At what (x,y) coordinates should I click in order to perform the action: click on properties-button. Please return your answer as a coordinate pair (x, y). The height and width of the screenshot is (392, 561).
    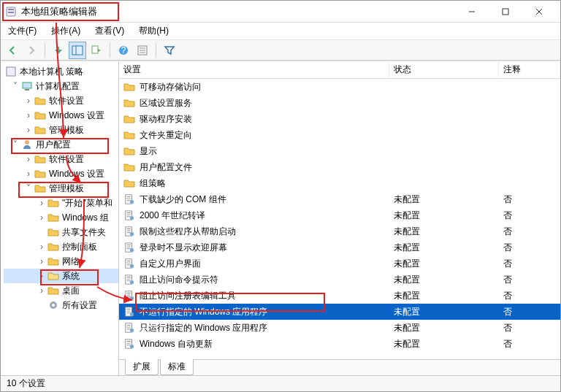
    Looking at the image, I should click on (142, 50).